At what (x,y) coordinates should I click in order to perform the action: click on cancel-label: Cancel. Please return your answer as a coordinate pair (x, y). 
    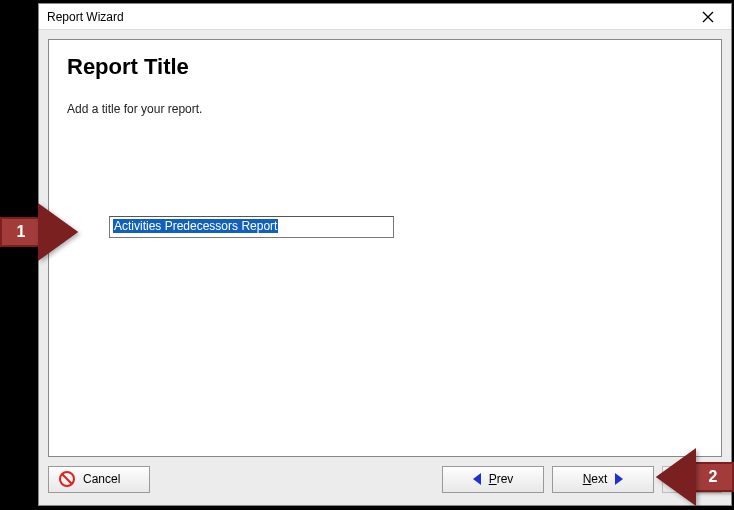
    Looking at the image, I should click on (102, 479).